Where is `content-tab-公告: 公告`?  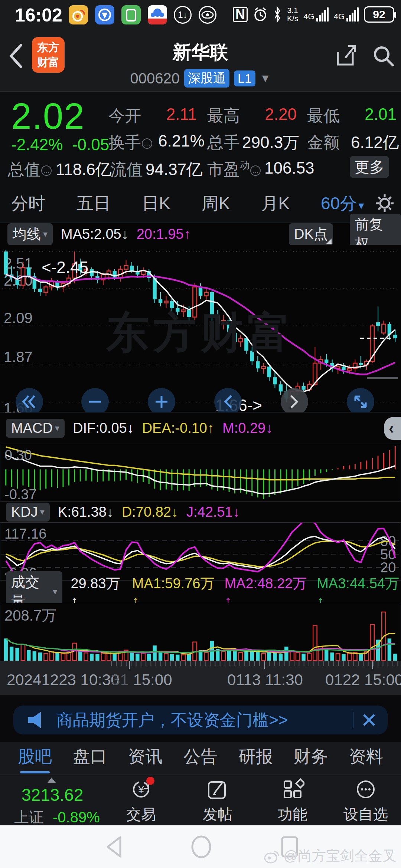 content-tab-公告: 公告 is located at coordinates (200, 758).